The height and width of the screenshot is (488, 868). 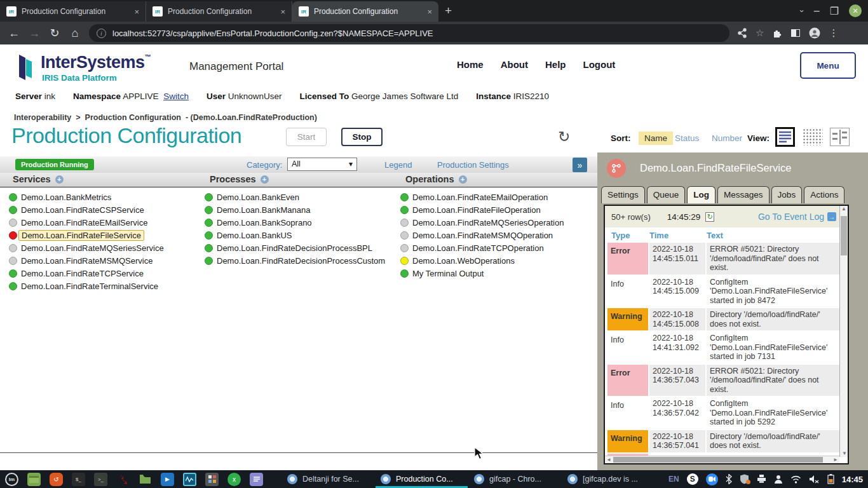 I want to click on backup-app-icon: ↺, so click(x=56, y=479).